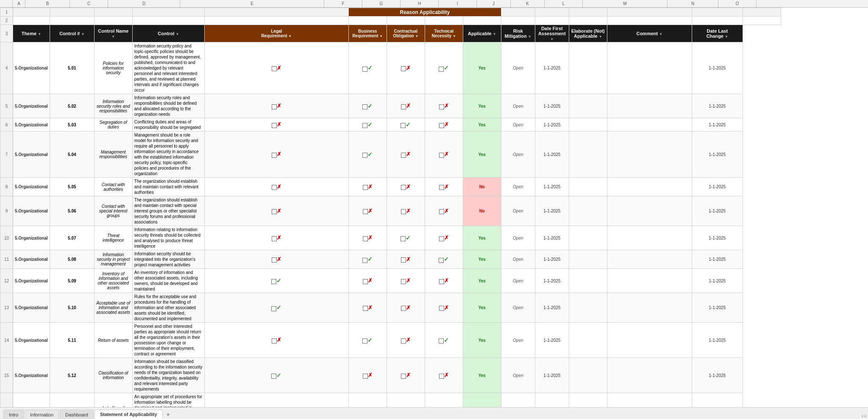 The image size is (868, 419). I want to click on cell-control-num: 5.06, so click(72, 211).